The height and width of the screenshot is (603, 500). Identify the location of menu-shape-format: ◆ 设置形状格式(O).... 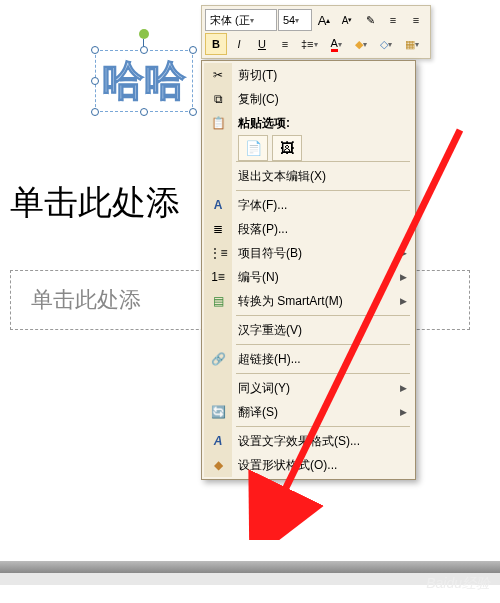
(308, 465).